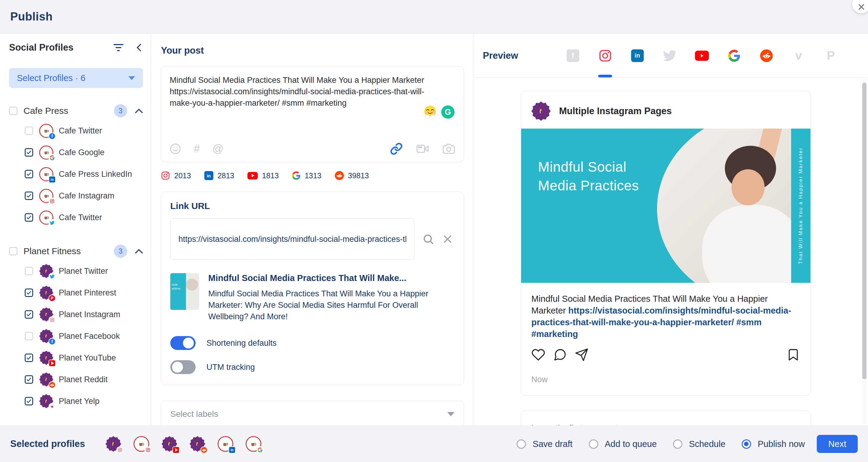 The width and height of the screenshot is (868, 462). What do you see at coordinates (637, 56) in the screenshot?
I see `tab-linkedin: in` at bounding box center [637, 56].